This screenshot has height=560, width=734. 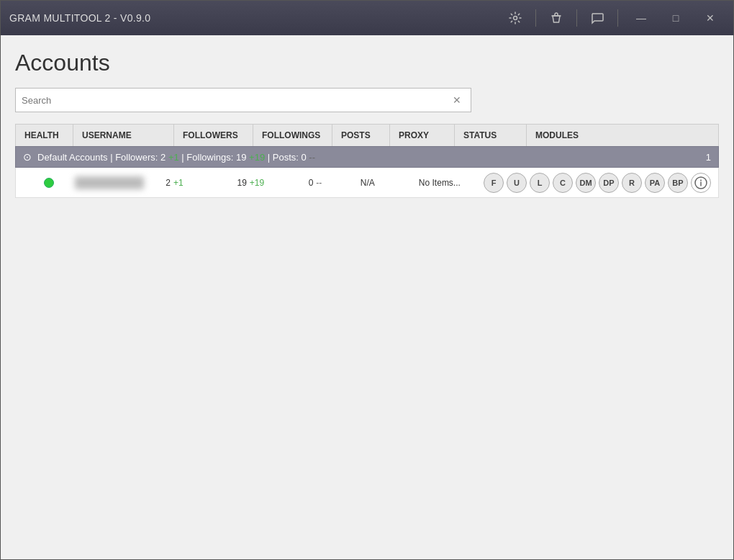 What do you see at coordinates (494, 183) in the screenshot?
I see `module-f-button: F` at bounding box center [494, 183].